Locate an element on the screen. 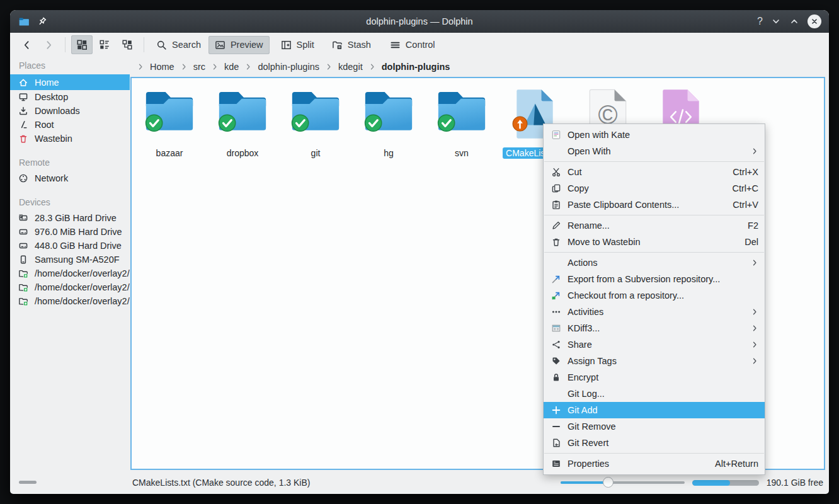 This screenshot has height=504, width=839. back-button is located at coordinates (26, 45).